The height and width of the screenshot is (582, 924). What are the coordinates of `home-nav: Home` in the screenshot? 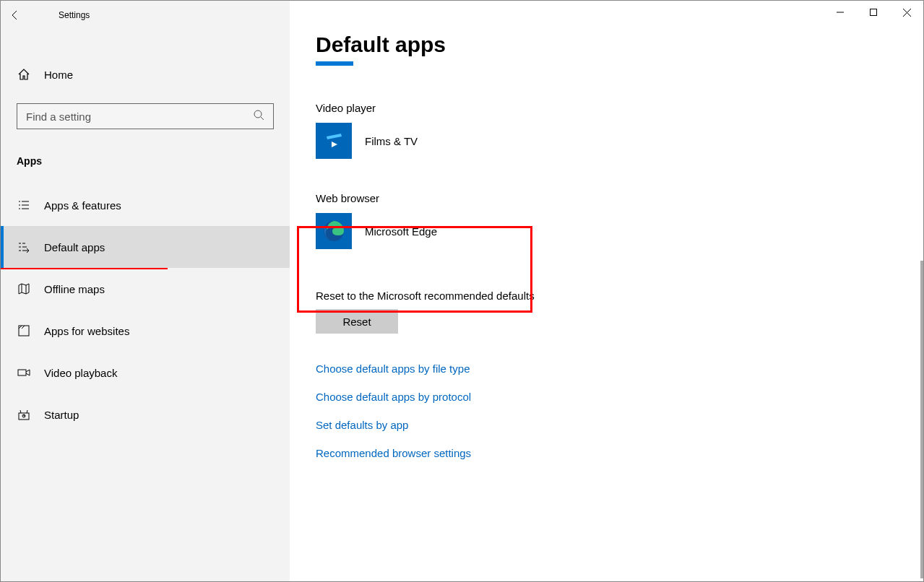 It's located at (145, 74).